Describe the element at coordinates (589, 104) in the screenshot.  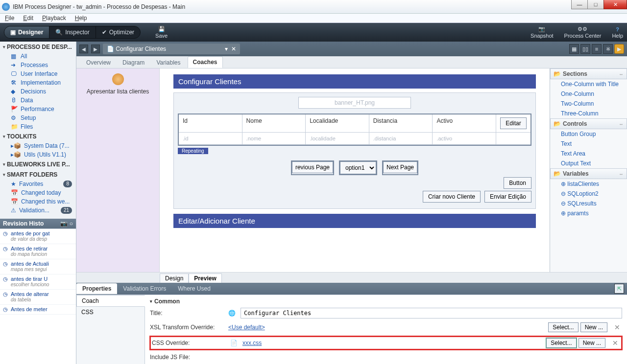
I see `palette-item: Two-Column` at that location.